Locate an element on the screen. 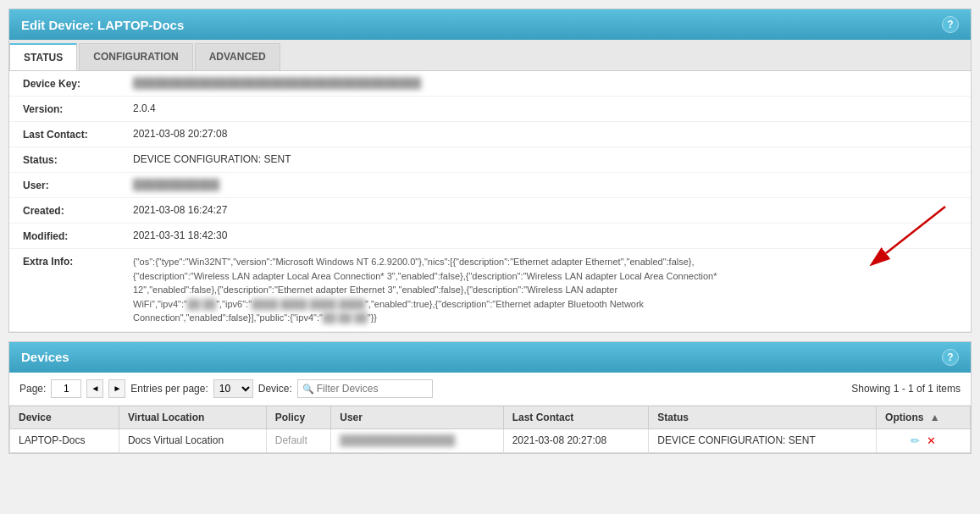  sort-icon: ▲ is located at coordinates (935, 417).